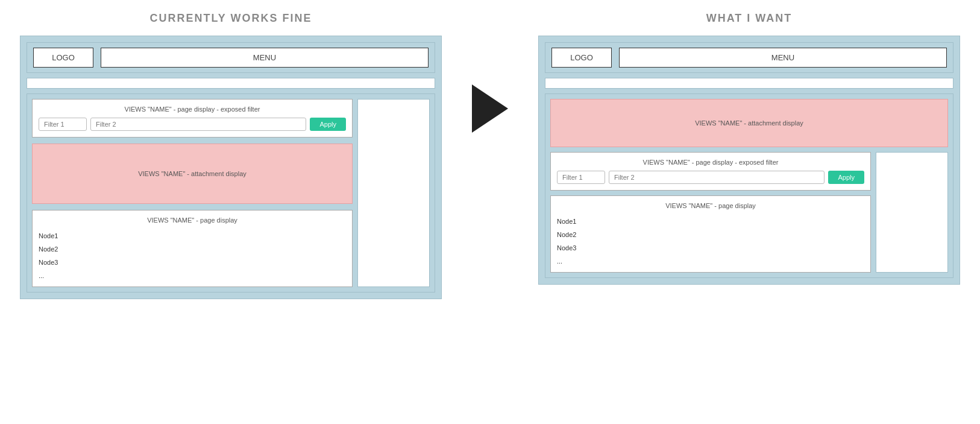 The height and width of the screenshot is (424, 980). What do you see at coordinates (192, 174) in the screenshot?
I see `left-attachment-block: VIEWS "NAME" - attachment display` at bounding box center [192, 174].